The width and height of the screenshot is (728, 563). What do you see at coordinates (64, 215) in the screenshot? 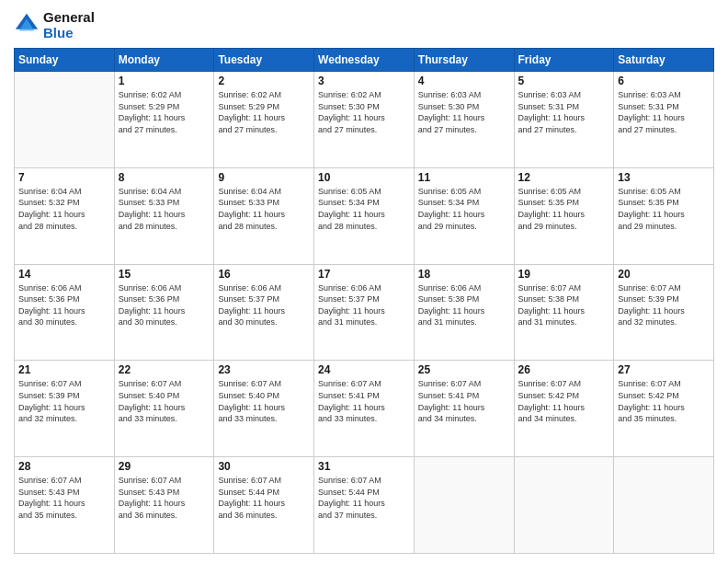
I see `calendar-cell: 7Sunrise: 6:04 AM Sunset: 5:32 PM Daylig…` at bounding box center [64, 215].